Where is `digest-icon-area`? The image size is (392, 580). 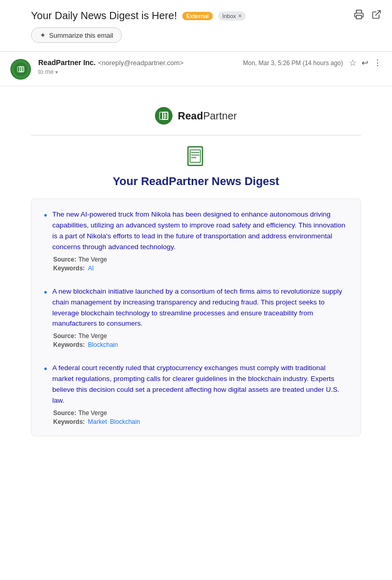
digest-icon-area is located at coordinates (196, 157).